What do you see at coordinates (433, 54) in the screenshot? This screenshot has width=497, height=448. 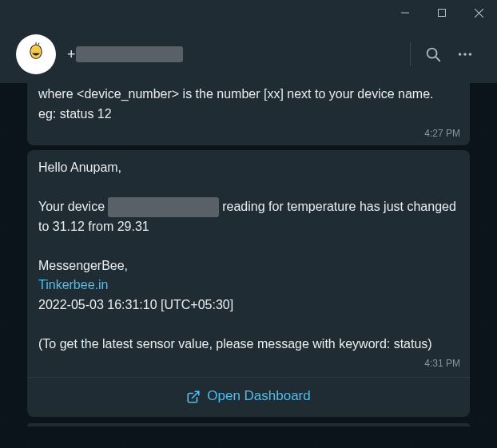 I see `search-icon` at bounding box center [433, 54].